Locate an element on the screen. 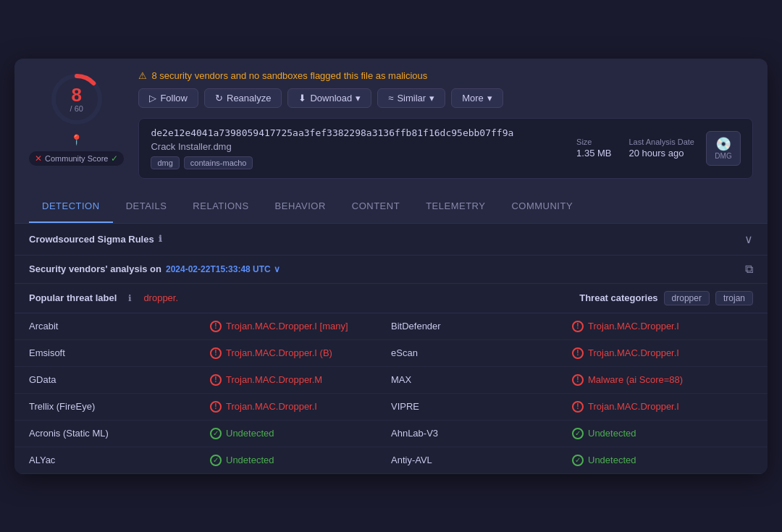  file-info-box: de2e12e4041a7398059417725aa3fef3382298a3… is located at coordinates (446, 148).